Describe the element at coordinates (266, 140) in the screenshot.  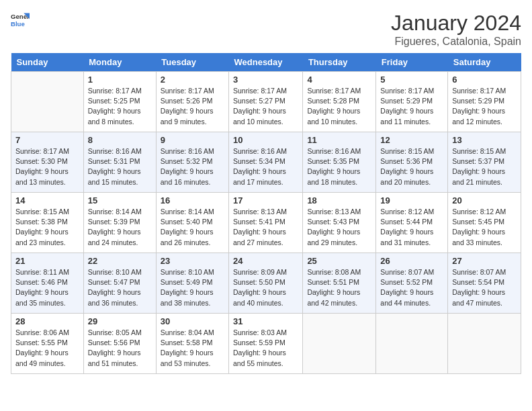
I see `day-number: 10` at that location.